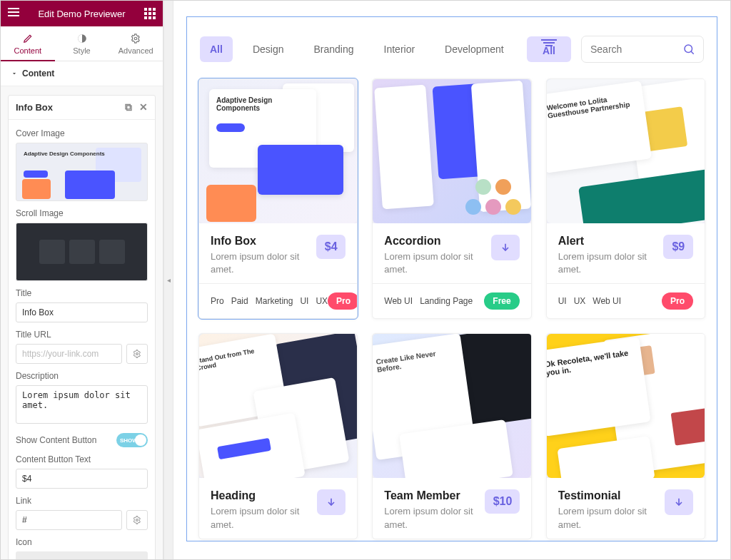  What do you see at coordinates (34, 107) in the screenshot?
I see `widget-name: Info Box` at bounding box center [34, 107].